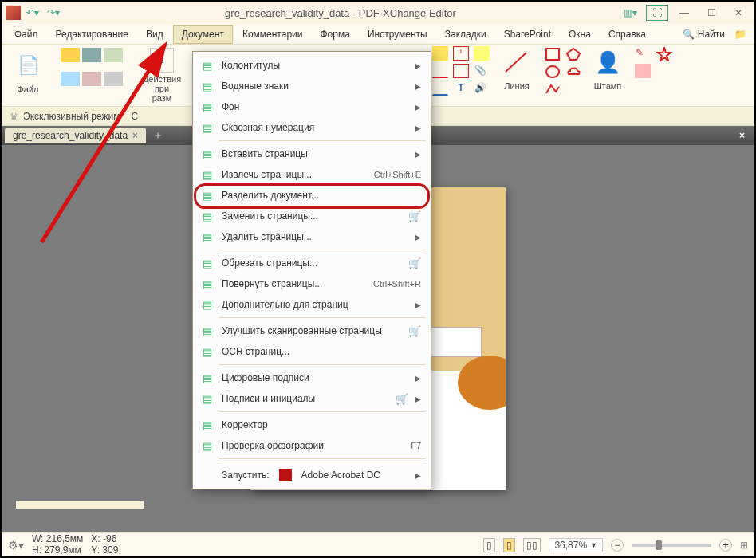 This screenshot has height=558, width=756. What do you see at coordinates (285, 475) in the screenshot?
I see `acrobat-icon` at bounding box center [285, 475].